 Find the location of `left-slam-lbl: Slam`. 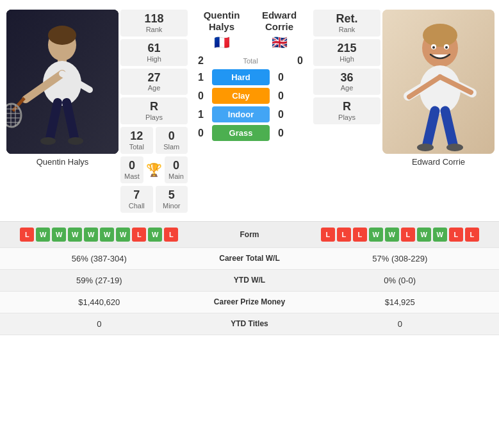

left-slam-lbl: Slam is located at coordinates (172, 147).